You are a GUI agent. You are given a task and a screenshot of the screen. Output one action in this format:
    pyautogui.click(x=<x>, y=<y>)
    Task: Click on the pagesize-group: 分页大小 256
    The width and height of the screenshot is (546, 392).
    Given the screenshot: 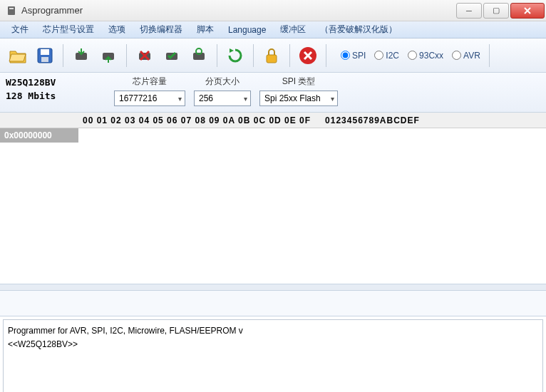 What is the action you would take?
    pyautogui.click(x=222, y=93)
    